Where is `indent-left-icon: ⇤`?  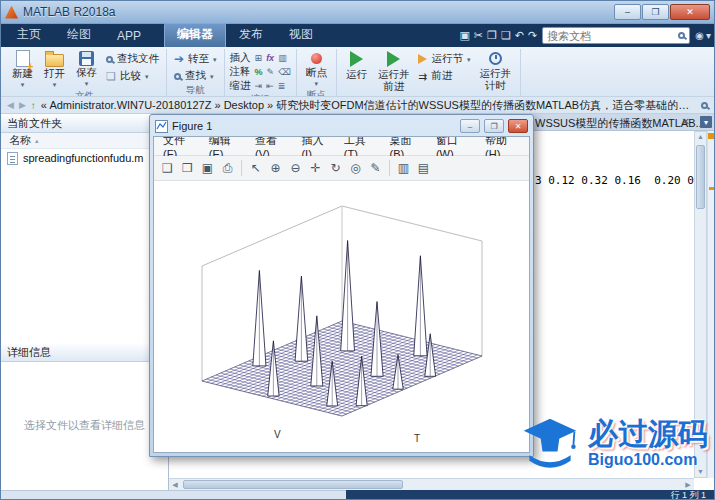
indent-left-icon: ⇤ is located at coordinates (270, 86).